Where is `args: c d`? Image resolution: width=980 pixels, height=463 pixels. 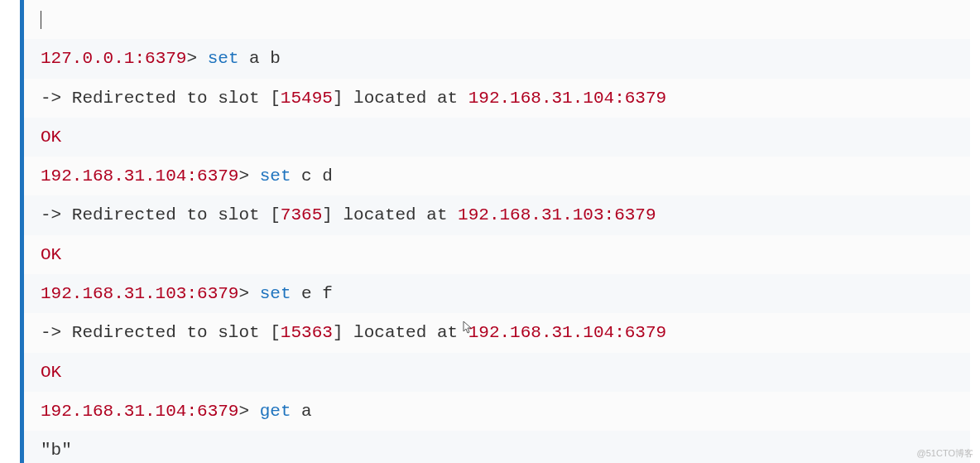
args: c d is located at coordinates (317, 176).